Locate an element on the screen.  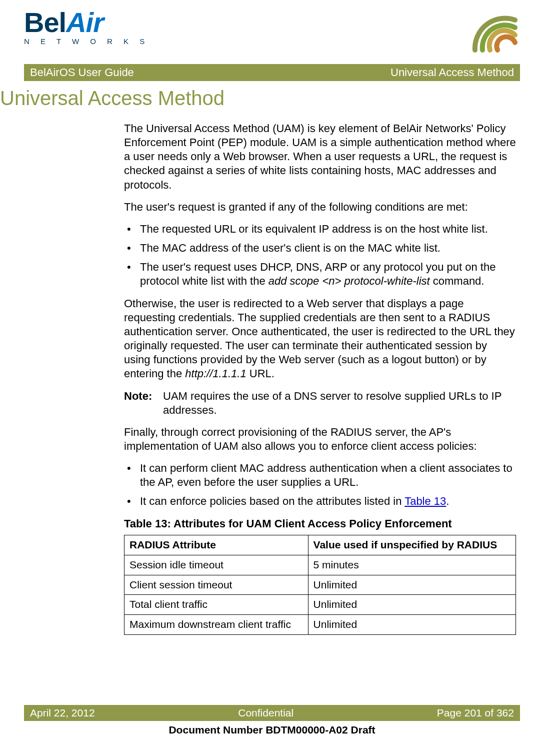
attributes-table: RADIUS Attribute Value used if unspecifi… is located at coordinates (320, 585).